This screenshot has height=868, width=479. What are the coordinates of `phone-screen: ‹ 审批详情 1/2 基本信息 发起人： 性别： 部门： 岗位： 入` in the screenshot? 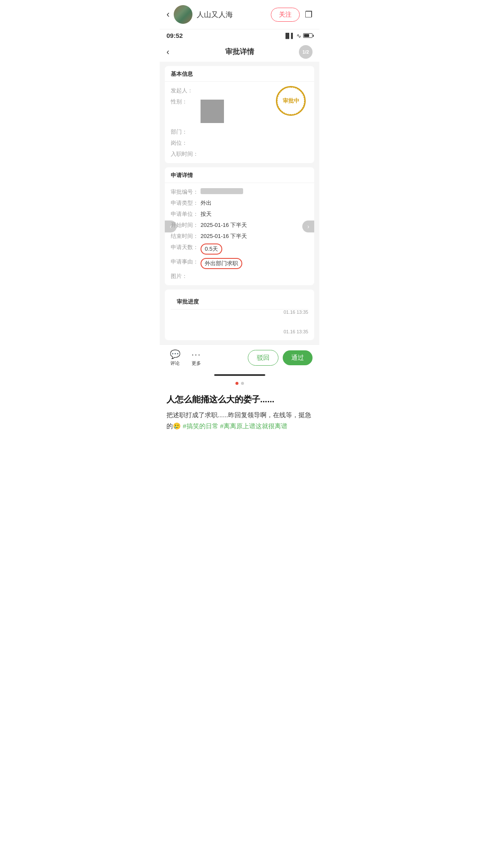 It's located at (239, 215).